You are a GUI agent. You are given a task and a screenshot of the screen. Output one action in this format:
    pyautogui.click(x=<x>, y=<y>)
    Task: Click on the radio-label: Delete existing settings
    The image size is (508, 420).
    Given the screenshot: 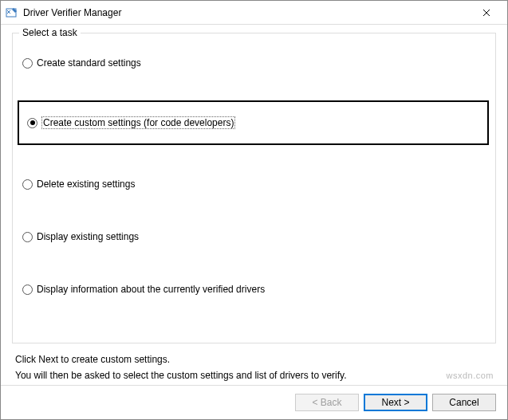 What is the action you would take?
    pyautogui.click(x=86, y=184)
    